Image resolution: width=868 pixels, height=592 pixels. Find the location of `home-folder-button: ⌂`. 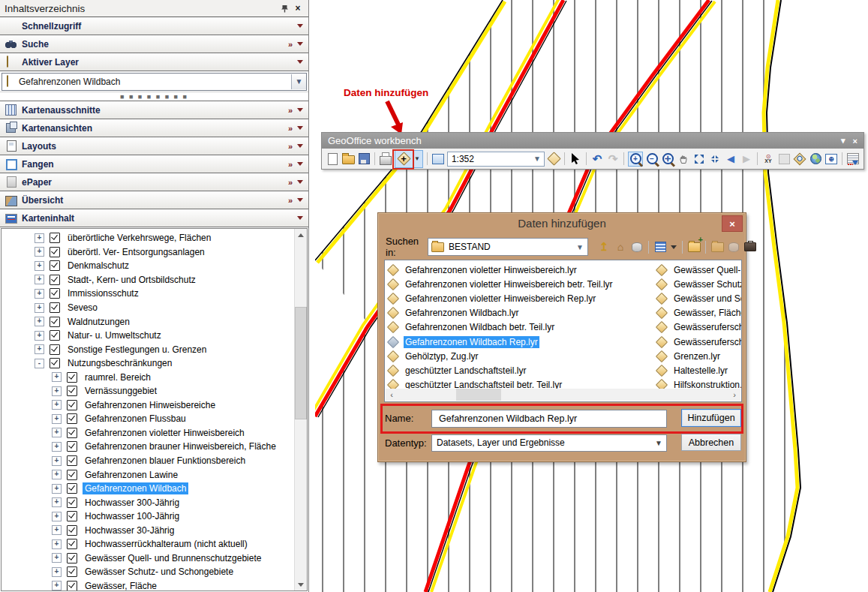

home-folder-button: ⌂ is located at coordinates (620, 247).